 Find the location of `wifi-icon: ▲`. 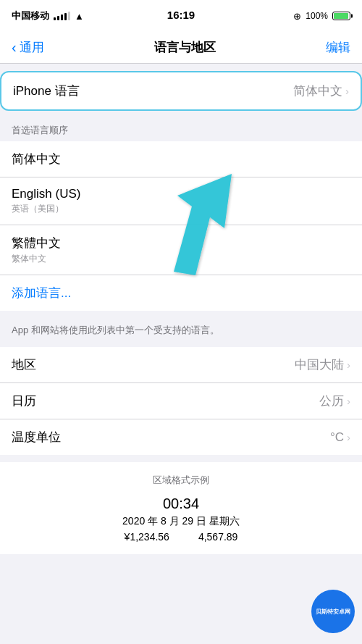

wifi-icon: ▲ is located at coordinates (80, 16).